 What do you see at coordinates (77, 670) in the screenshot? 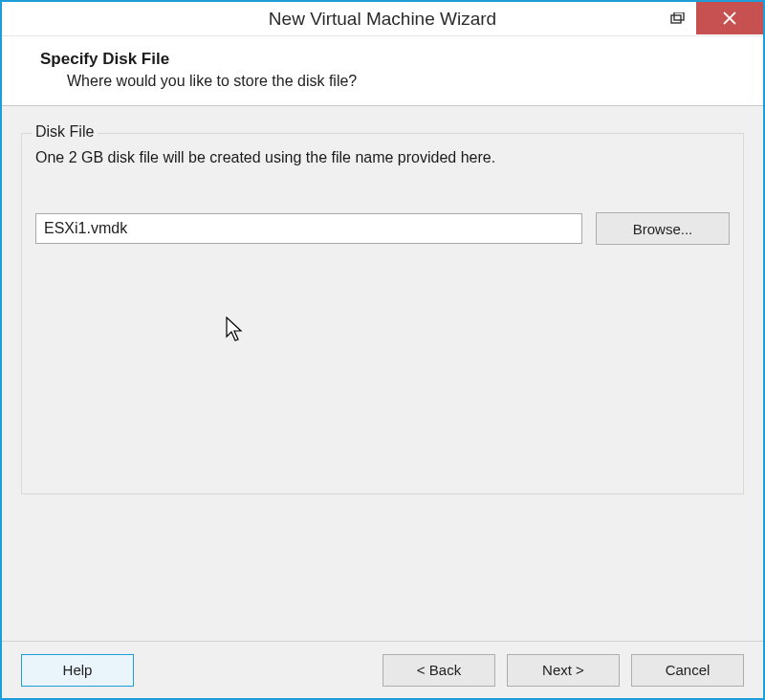
I see `help-button: Help` at bounding box center [77, 670].